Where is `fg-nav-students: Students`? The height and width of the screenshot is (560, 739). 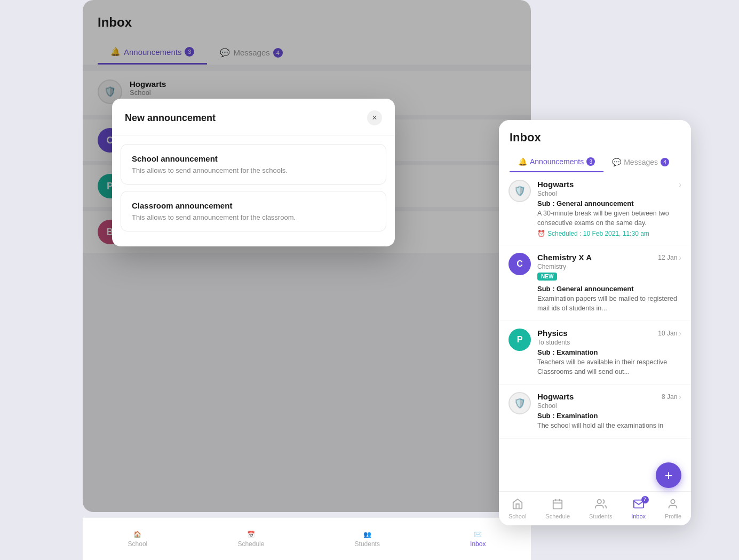
fg-nav-students: Students is located at coordinates (601, 509).